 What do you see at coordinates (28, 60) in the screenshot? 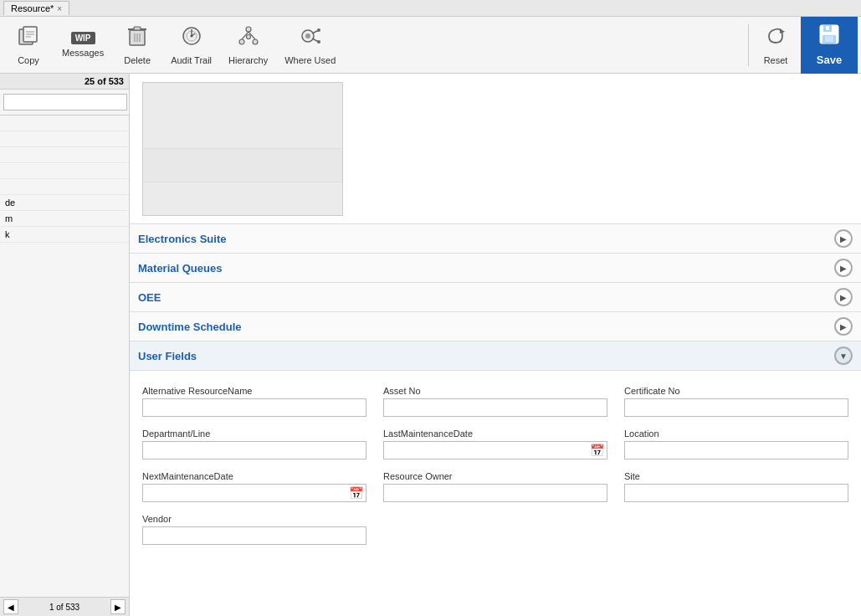
I see `copy-label: Copy` at bounding box center [28, 60].